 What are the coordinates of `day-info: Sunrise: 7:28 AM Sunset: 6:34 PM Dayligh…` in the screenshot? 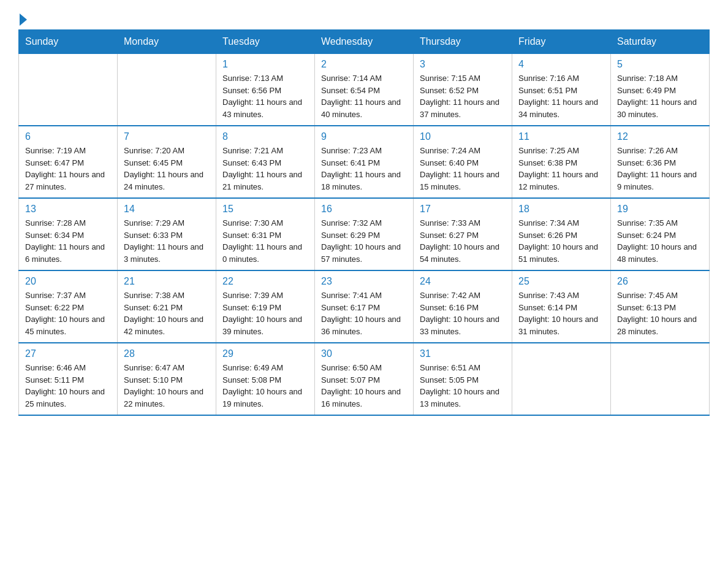 It's located at (68, 241).